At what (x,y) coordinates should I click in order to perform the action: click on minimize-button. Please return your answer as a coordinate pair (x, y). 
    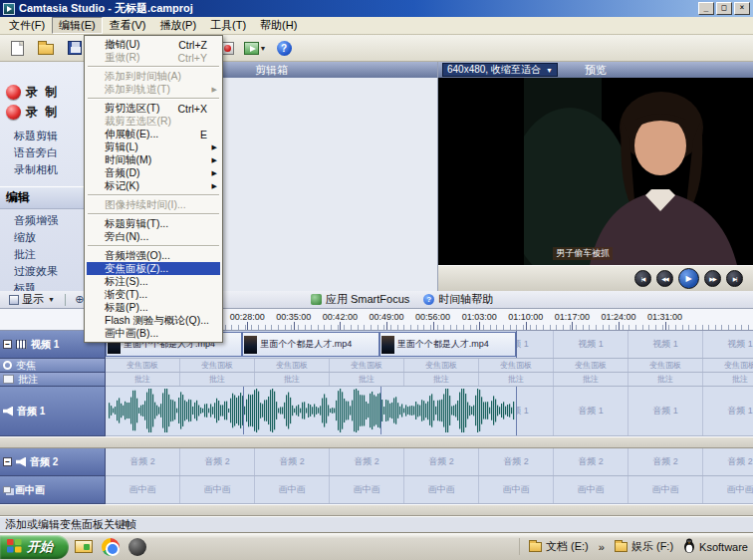
    Looking at the image, I should click on (706, 8).